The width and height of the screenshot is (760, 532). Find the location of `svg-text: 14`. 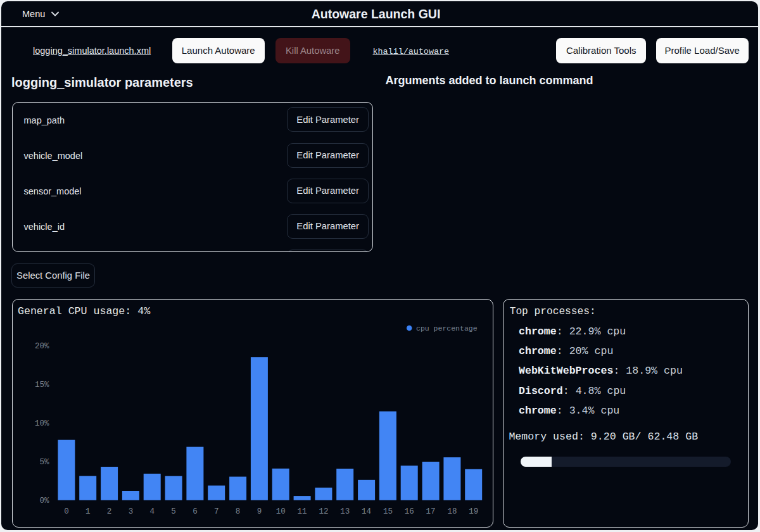

svg-text: 14 is located at coordinates (366, 512).